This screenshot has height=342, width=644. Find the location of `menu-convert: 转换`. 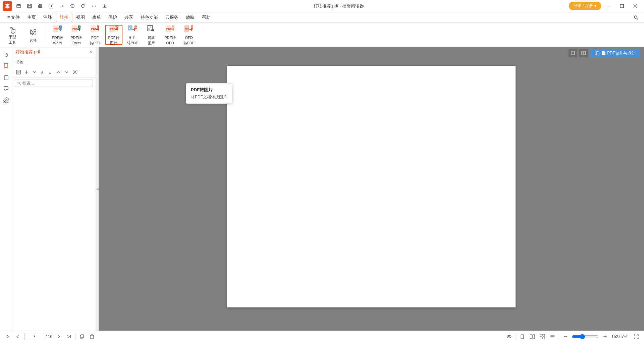

menu-convert: 转换 is located at coordinates (64, 17).